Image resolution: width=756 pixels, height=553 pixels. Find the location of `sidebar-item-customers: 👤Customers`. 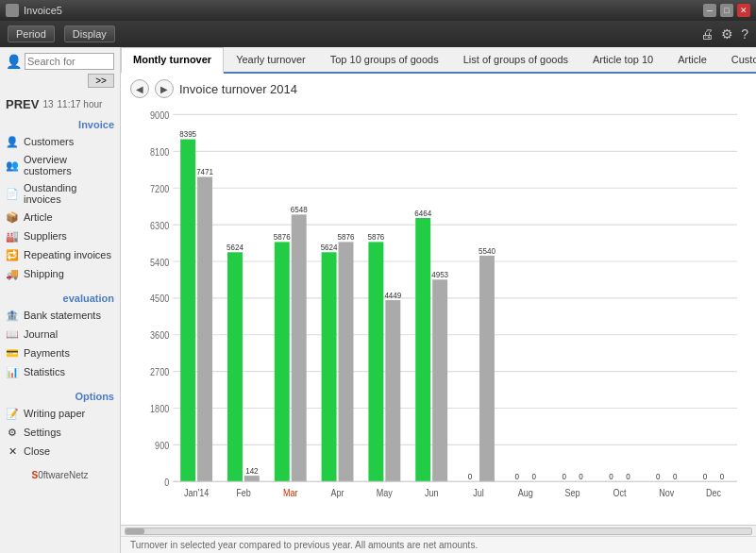

sidebar-item-customers: 👤Customers is located at coordinates (60, 142).